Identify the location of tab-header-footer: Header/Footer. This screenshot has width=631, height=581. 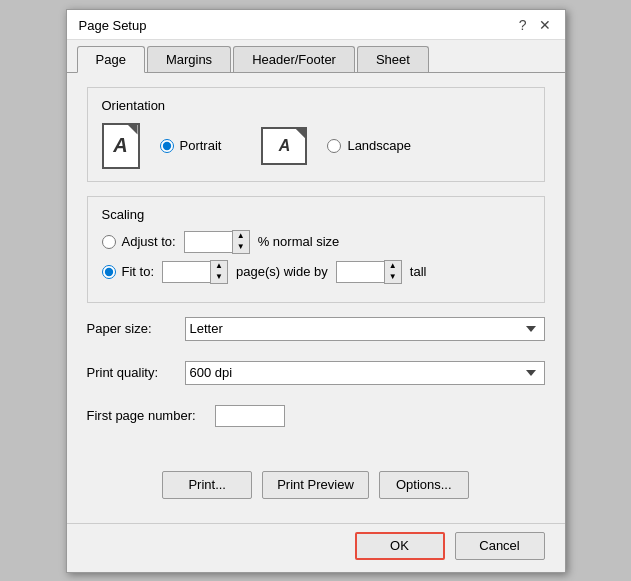
(294, 59).